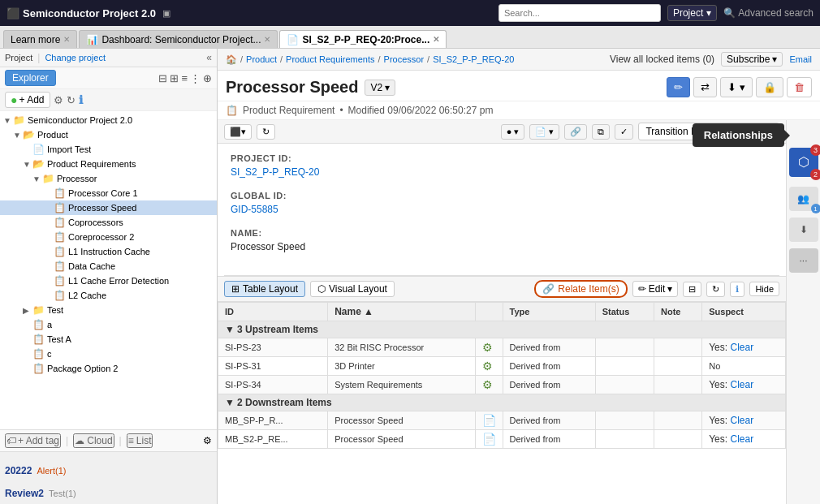 The width and height of the screenshot is (820, 504). What do you see at coordinates (404, 59) in the screenshot?
I see `breadcrumb-processor: Processor` at bounding box center [404, 59].